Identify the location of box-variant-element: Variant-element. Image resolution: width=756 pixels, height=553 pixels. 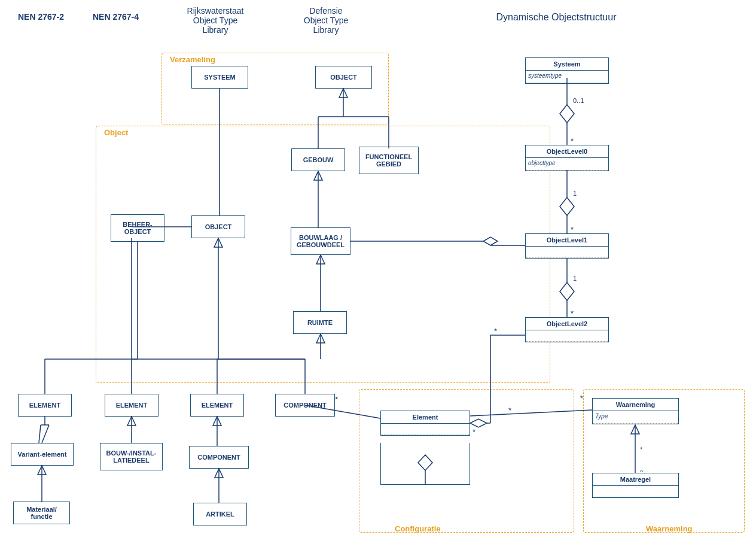
(42, 454).